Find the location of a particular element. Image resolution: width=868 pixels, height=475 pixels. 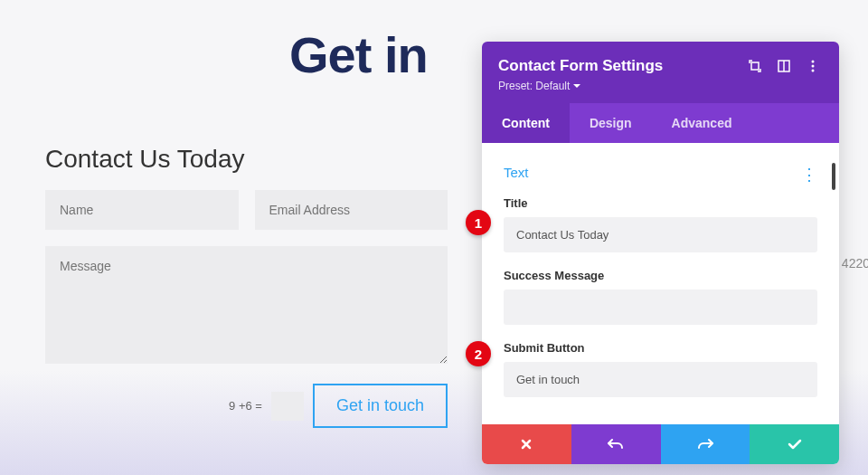

preset-label: Preset: Default is located at coordinates (533, 86).